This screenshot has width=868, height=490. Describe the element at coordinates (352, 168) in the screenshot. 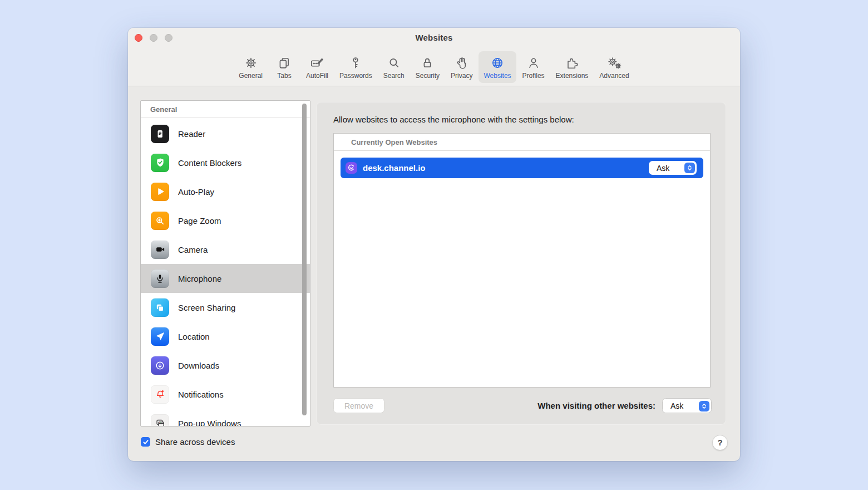

I see `channel-logo-icon` at that location.